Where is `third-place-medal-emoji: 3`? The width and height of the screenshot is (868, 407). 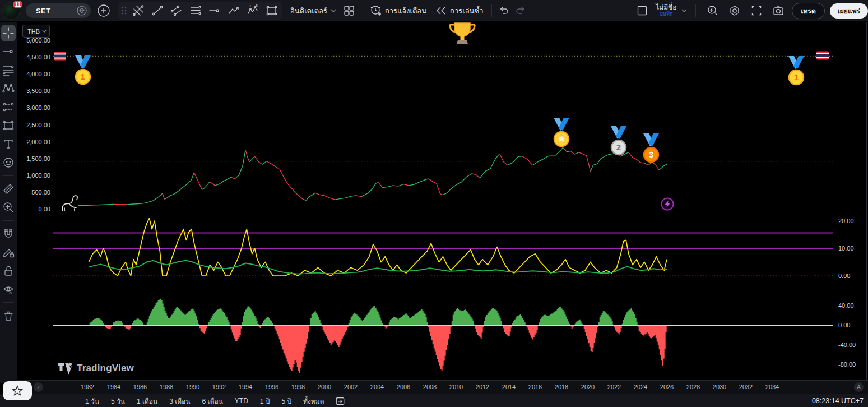 third-place-medal-emoji: 3 is located at coordinates (651, 148).